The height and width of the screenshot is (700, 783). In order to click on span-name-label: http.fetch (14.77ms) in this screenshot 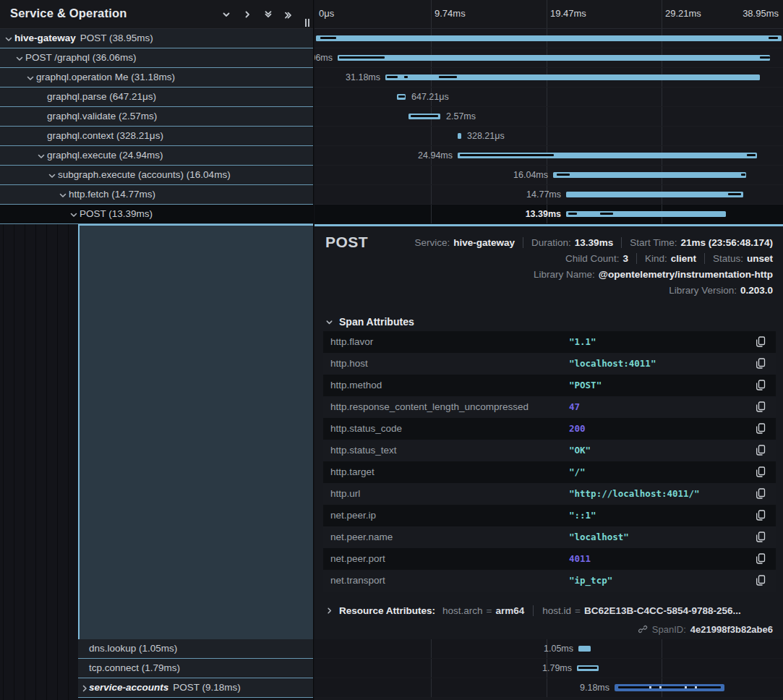, I will do `click(112, 194)`.